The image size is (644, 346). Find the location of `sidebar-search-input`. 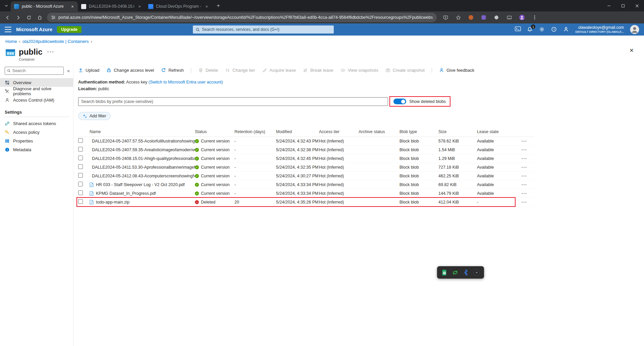

sidebar-search-input is located at coordinates (37, 71).